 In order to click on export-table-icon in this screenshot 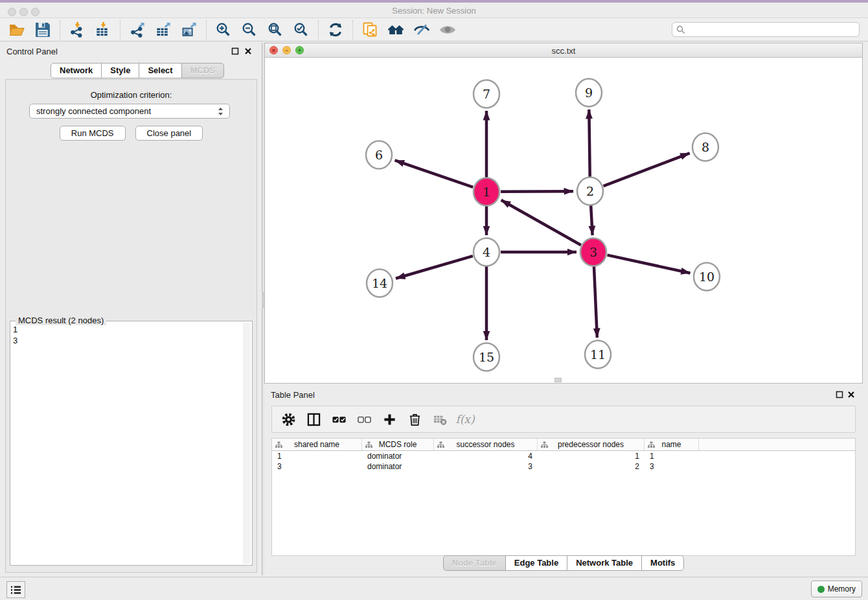, I will do `click(163, 30)`.